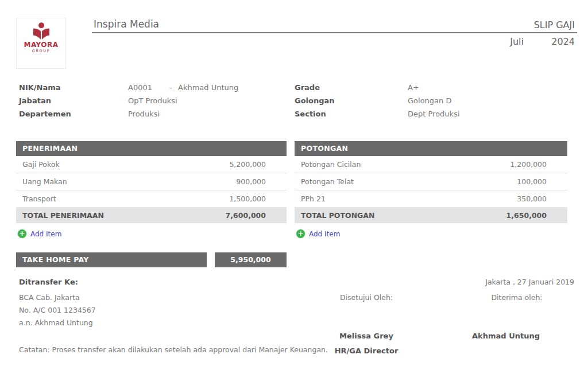  What do you see at coordinates (173, 350) in the screenshot?
I see `transfer-note: Catatan: Proses transfer akan dilakukan …` at bounding box center [173, 350].